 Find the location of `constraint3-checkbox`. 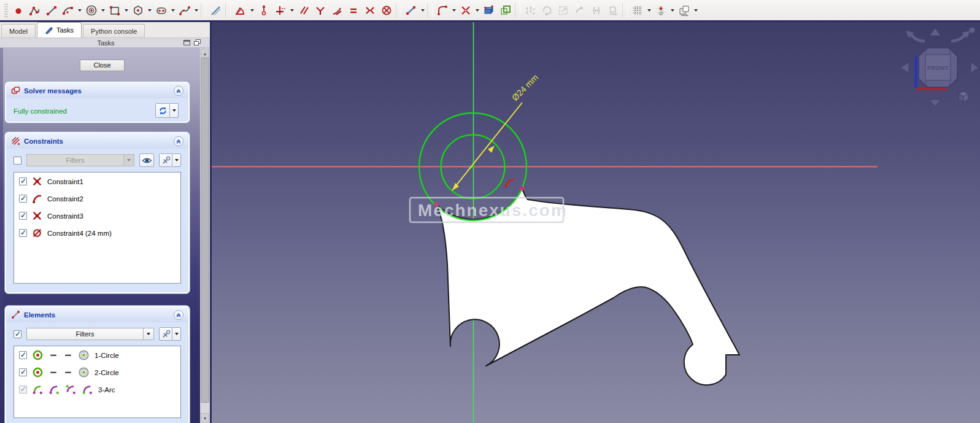

constraint3-checkbox is located at coordinates (23, 216).